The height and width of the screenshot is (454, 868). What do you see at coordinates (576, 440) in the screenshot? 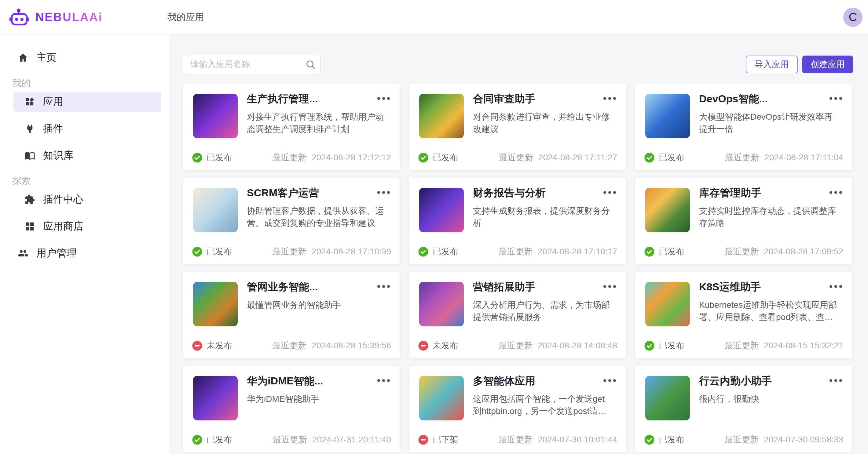
I see `updated-time: 2024-07-30 10:01:44` at bounding box center [576, 440].